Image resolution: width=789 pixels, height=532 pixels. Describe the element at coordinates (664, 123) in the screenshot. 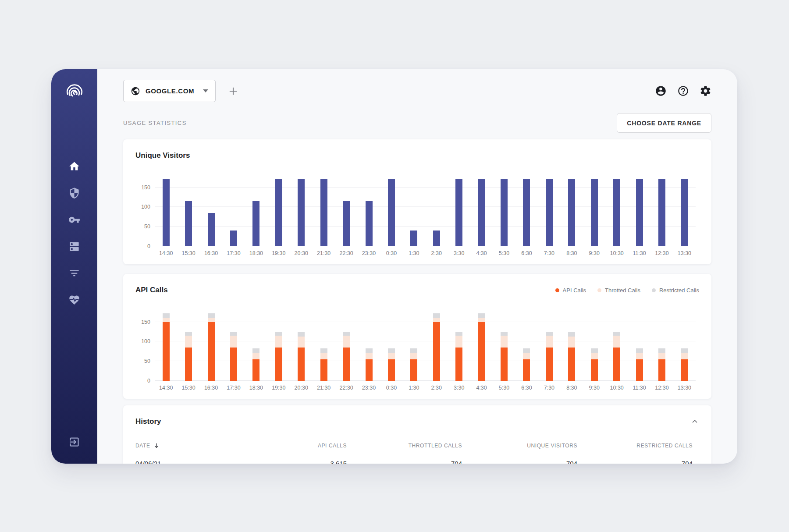

I see `choose-date-range-button: CHOOSE DATE RANGE` at that location.